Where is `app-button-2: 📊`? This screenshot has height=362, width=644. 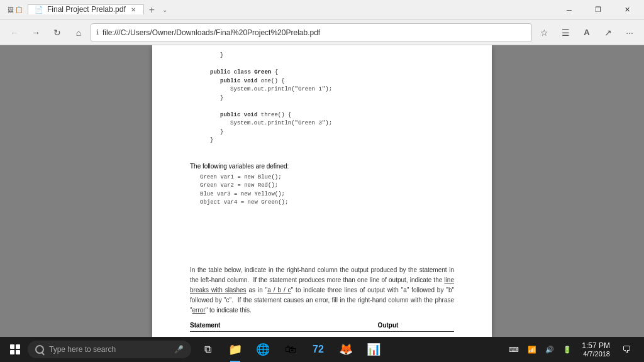 app-button-2: 📊 is located at coordinates (374, 349).